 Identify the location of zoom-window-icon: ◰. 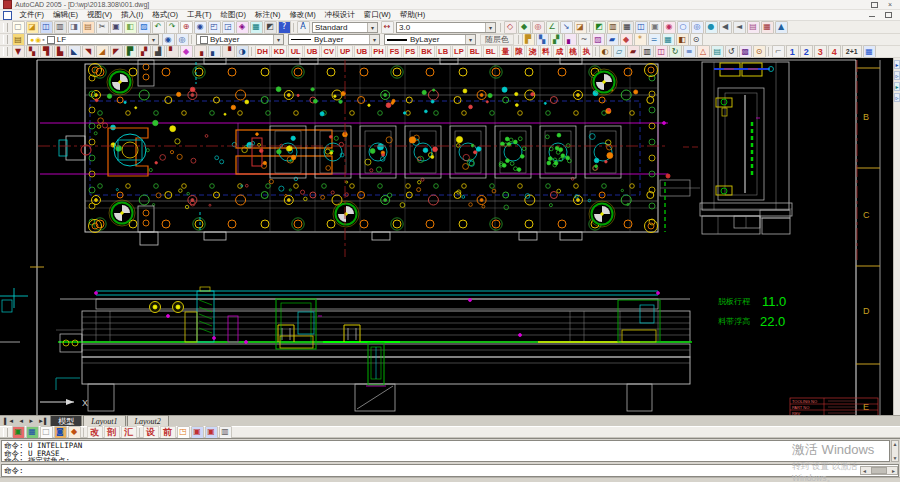
(214, 28).